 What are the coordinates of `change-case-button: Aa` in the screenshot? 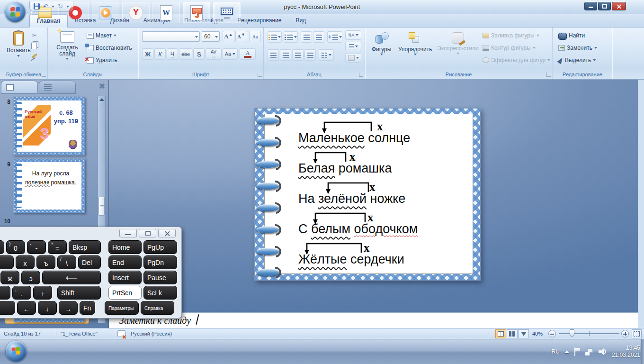 It's located at (230, 54).